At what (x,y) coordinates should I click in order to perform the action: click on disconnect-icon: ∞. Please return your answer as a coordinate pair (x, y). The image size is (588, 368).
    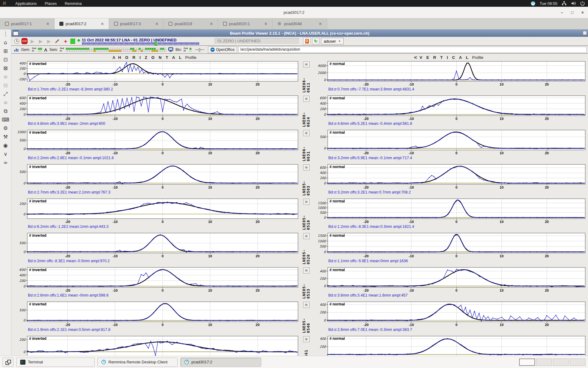
    Looking at the image, I should click on (6, 163).